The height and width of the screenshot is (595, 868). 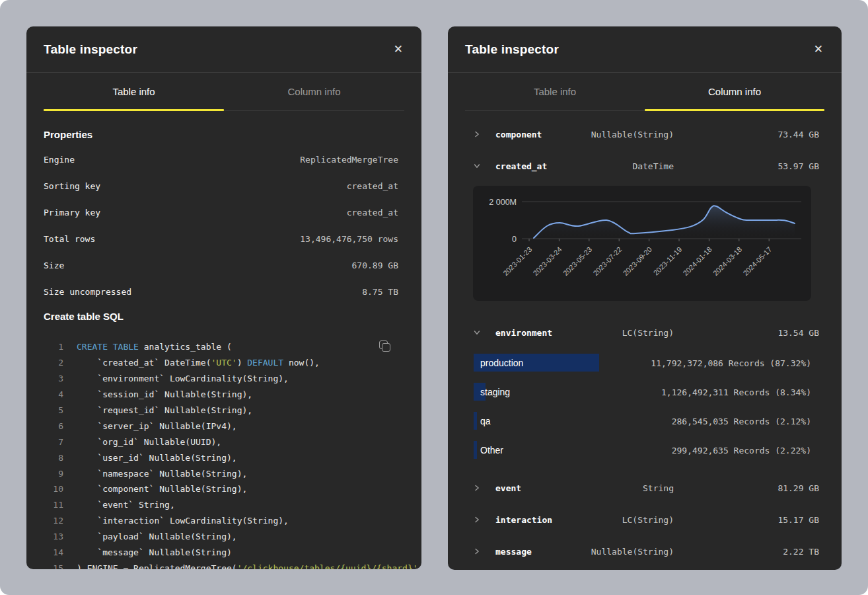 What do you see at coordinates (221, 426) in the screenshot?
I see `sql-line-6: 6 `server_ip` Nullable(IPv4),` at bounding box center [221, 426].